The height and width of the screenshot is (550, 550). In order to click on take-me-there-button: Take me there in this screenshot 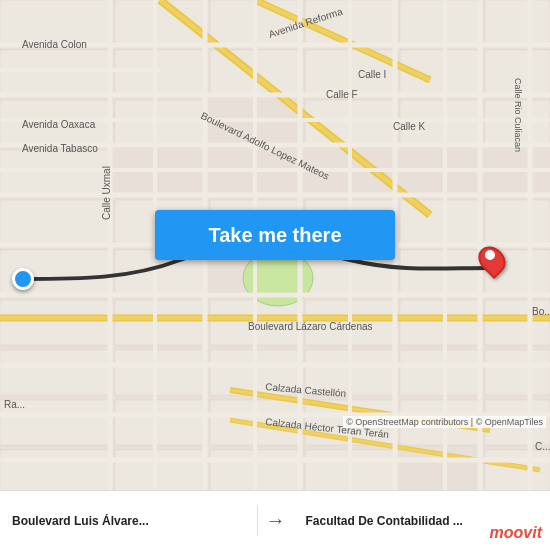, I will do `click(275, 235)`.